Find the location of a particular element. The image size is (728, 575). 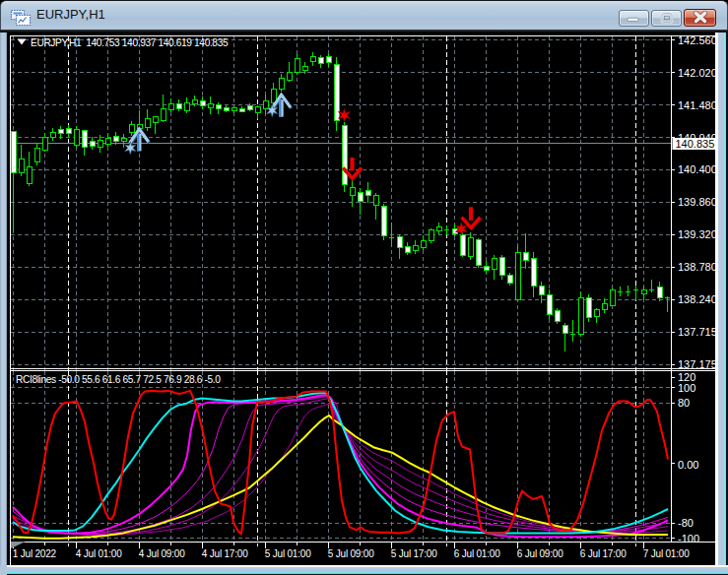

svg-text: 4 Jul 17:00 is located at coordinates (225, 553).